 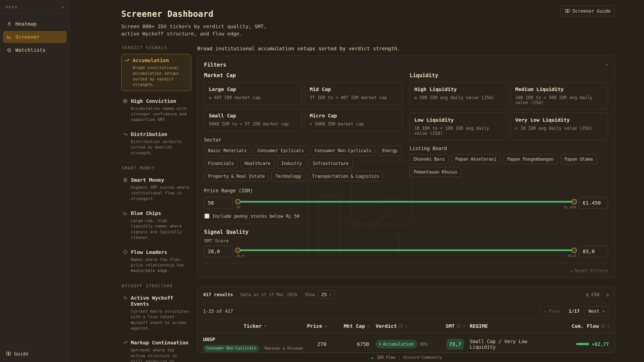 I want to click on card-title: Small Cap, so click(x=253, y=116).